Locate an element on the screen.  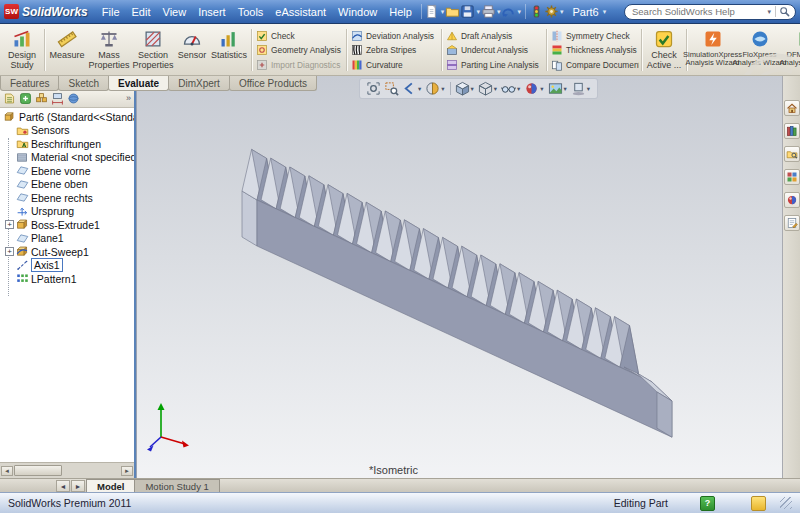
mass-properties-button: Mass Properties is located at coordinates (109, 50).